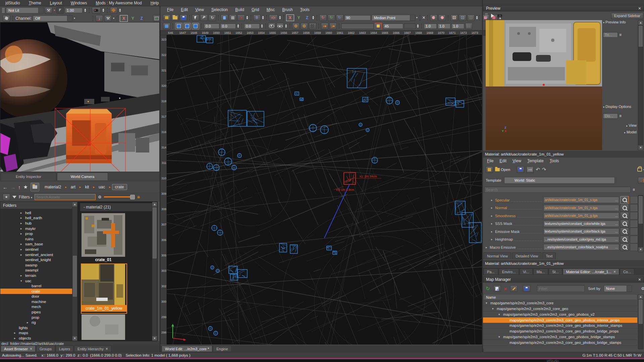 The height and width of the screenshot is (362, 644). What do you see at coordinates (204, 18) in the screenshot?
I see `move-tool-icon` at bounding box center [204, 18].